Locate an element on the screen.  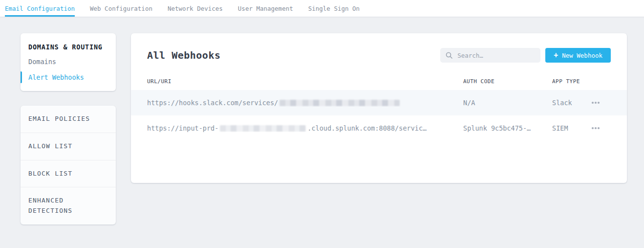
search-box is located at coordinates (491, 55).